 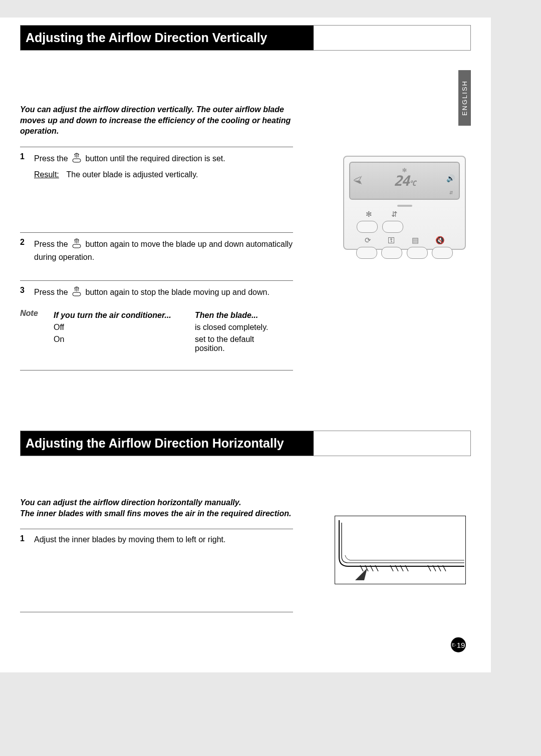 What do you see at coordinates (243, 344) in the screenshot?
I see `note-cell: set to the default position.` at bounding box center [243, 344].